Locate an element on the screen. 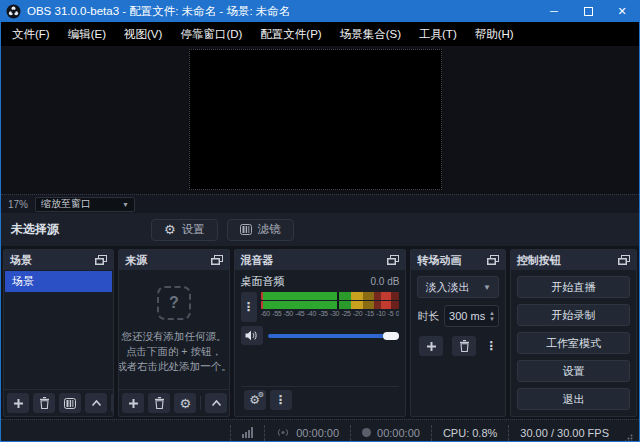 Image resolution: width=640 pixels, height=442 pixels. remove-transition-button is located at coordinates (464, 346).